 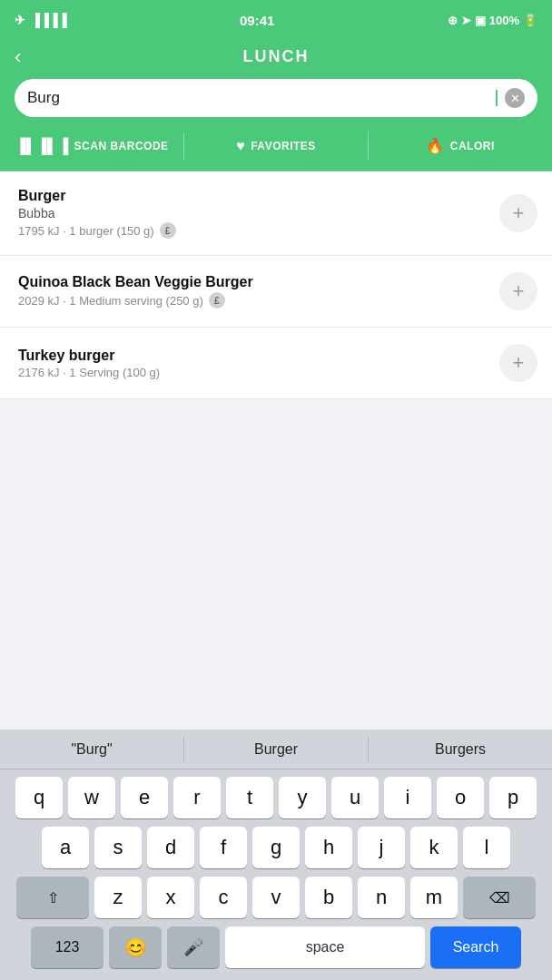 I want to click on key-g: g, so click(x=276, y=848).